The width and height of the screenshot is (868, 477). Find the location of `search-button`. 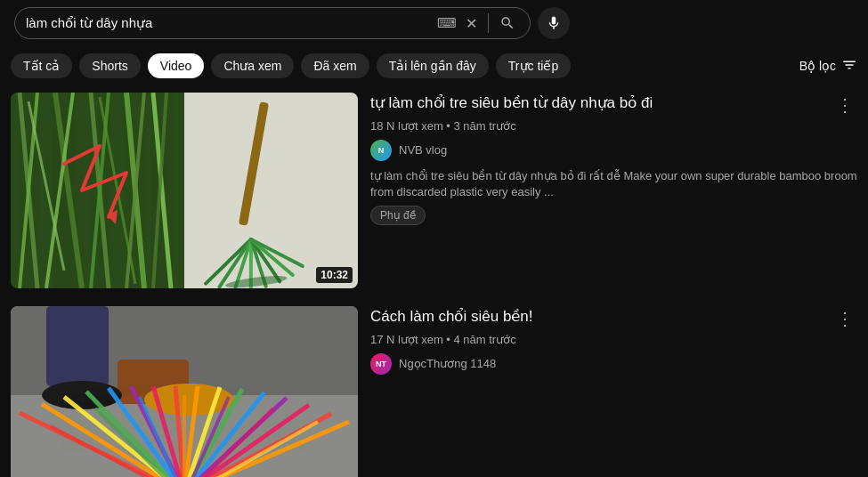

search-button is located at coordinates (507, 23).